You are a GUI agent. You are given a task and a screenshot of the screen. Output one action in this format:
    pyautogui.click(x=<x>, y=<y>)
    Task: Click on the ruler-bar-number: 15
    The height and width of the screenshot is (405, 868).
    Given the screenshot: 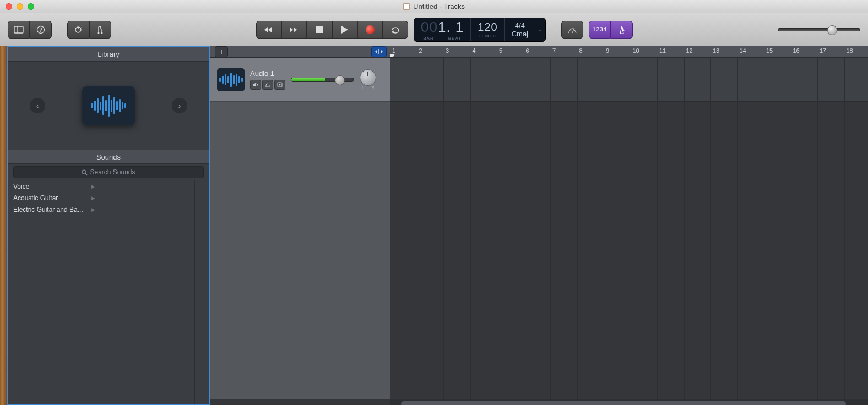 What is the action you would take?
    pyautogui.click(x=769, y=51)
    